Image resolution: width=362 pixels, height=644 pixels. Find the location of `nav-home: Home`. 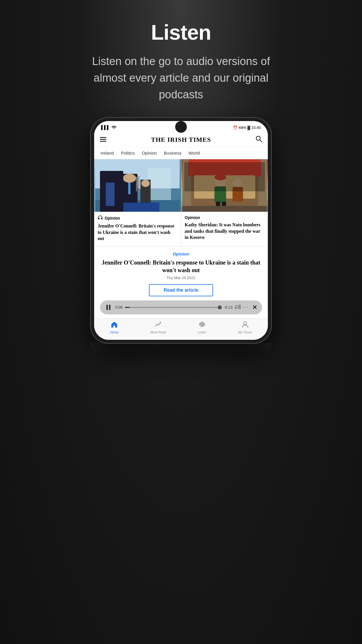

nav-home: Home is located at coordinates (114, 328).